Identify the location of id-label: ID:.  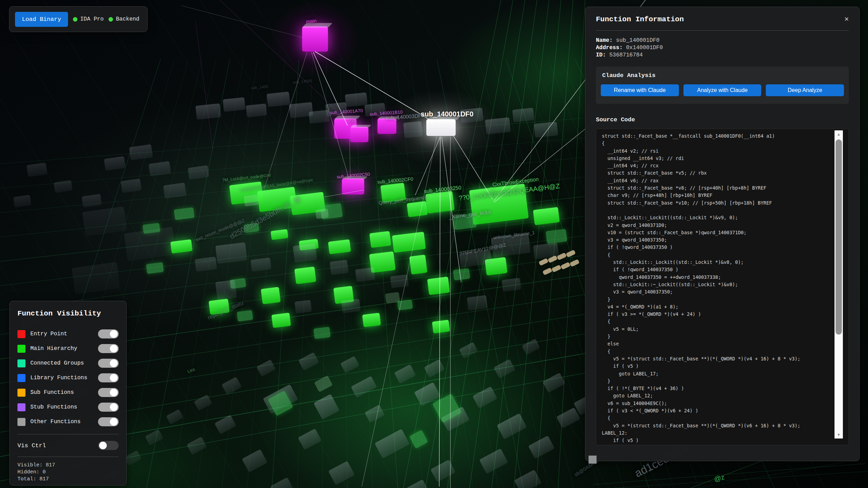
(601, 55).